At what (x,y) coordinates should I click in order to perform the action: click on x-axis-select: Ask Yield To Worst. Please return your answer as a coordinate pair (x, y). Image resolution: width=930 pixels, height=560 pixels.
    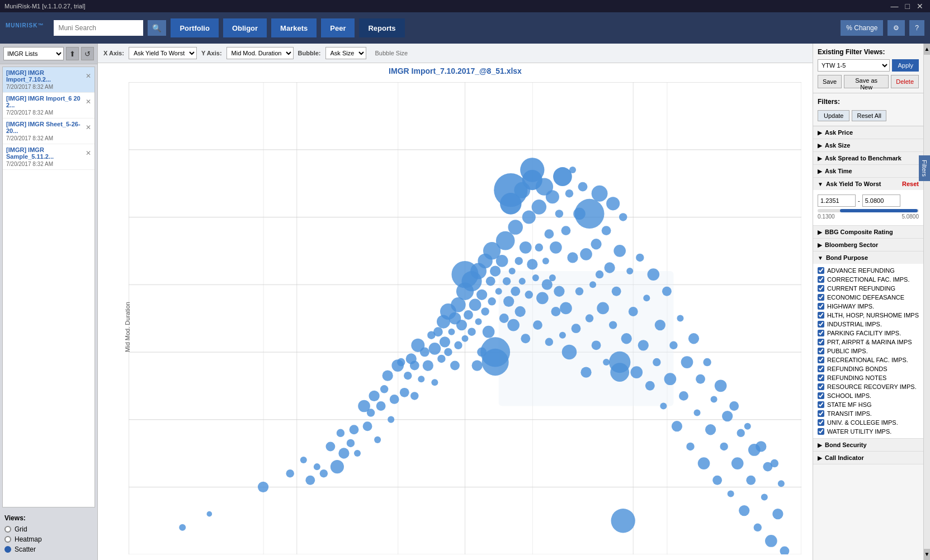
    Looking at the image, I should click on (163, 53).